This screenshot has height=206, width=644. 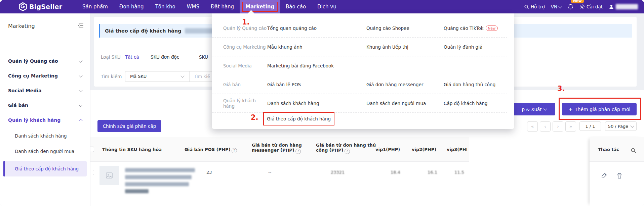 I want to click on pagination-last-button: », so click(x=571, y=126).